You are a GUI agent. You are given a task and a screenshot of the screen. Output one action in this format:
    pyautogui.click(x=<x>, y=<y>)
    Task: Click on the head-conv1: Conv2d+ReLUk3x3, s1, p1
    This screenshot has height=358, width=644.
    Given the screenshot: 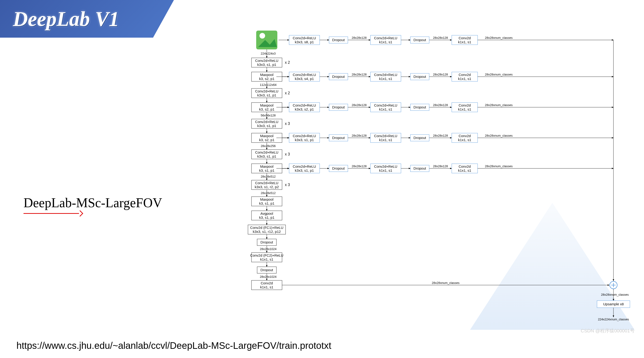 What is the action you would take?
    pyautogui.click(x=304, y=168)
    